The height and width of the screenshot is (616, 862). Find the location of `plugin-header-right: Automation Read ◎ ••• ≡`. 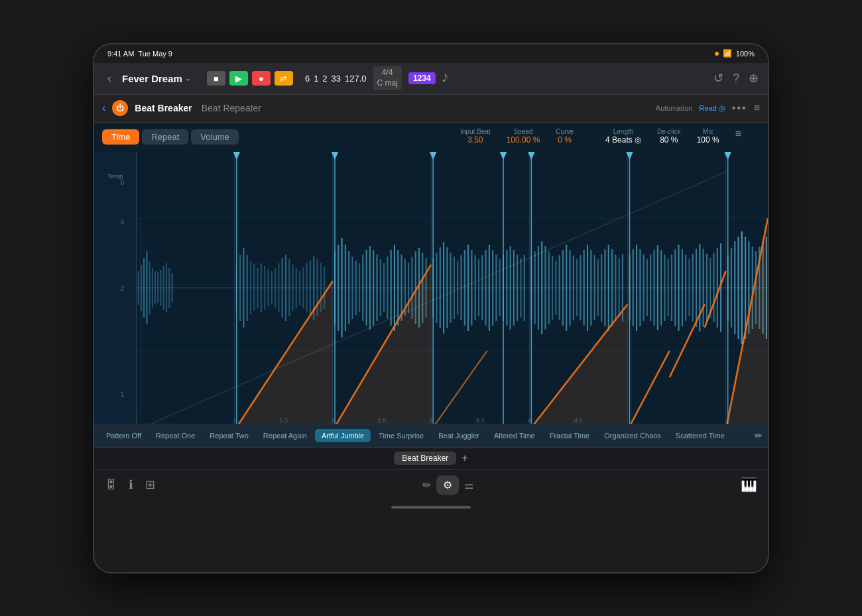

plugin-header-right: Automation Read ◎ ••• ≡ is located at coordinates (708, 108).